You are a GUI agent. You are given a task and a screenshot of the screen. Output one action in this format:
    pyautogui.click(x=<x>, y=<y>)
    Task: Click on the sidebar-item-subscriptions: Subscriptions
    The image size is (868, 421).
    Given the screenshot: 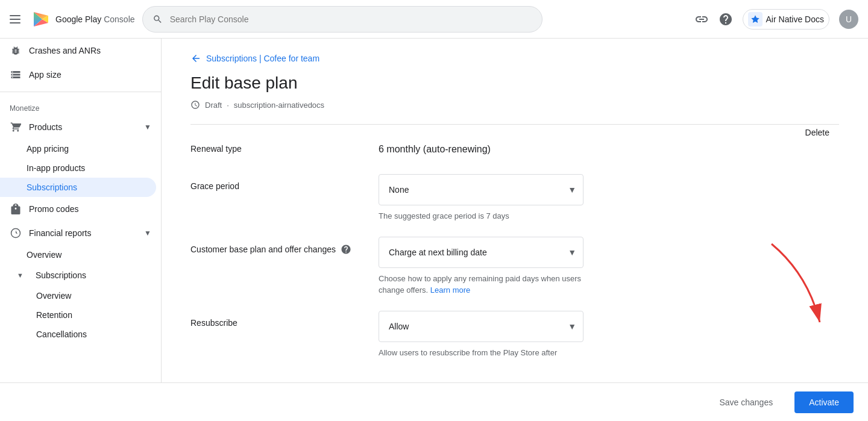 What is the action you would take?
    pyautogui.click(x=78, y=187)
    